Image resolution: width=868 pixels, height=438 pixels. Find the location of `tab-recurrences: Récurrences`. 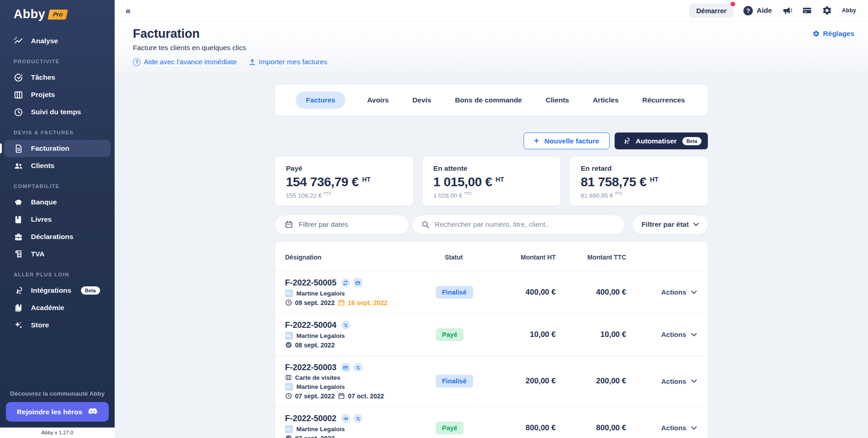

tab-recurrences: Récurrences is located at coordinates (664, 100).